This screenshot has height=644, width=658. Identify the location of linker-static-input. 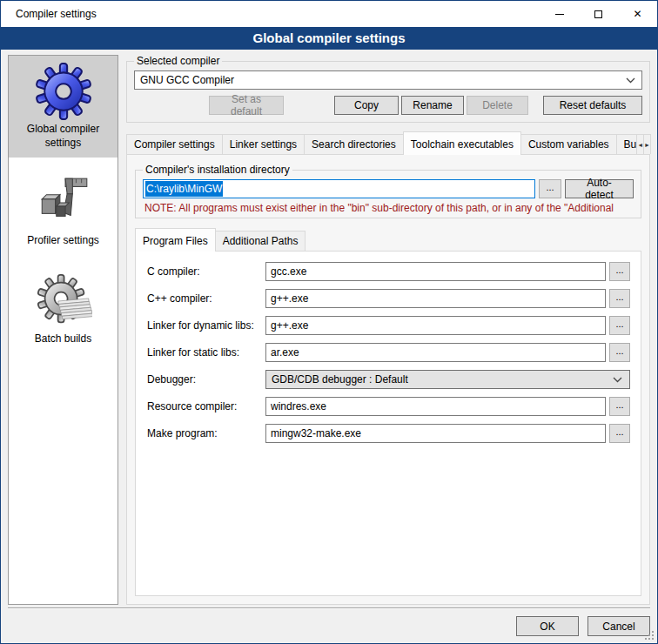
(435, 352).